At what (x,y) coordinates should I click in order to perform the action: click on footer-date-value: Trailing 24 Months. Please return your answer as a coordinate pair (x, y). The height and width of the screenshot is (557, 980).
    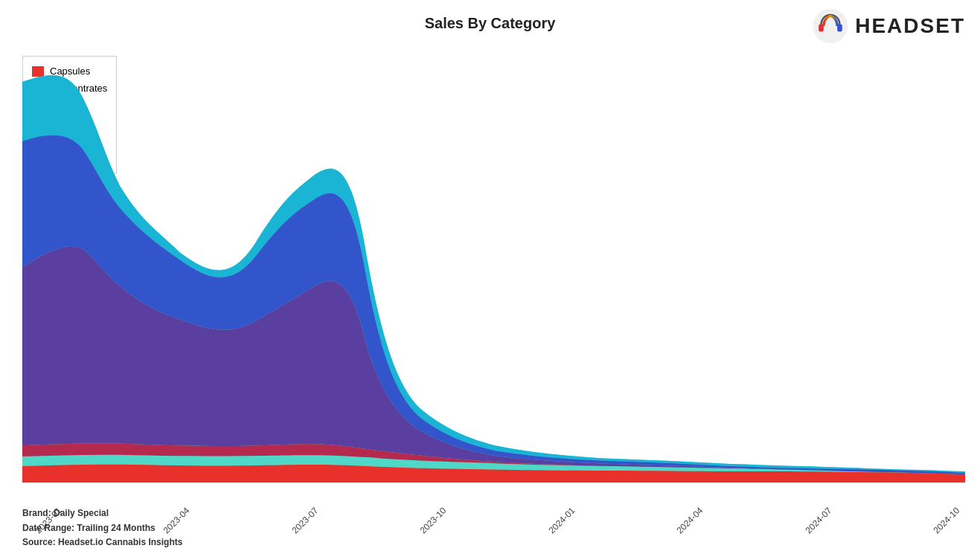
    Looking at the image, I should click on (116, 528).